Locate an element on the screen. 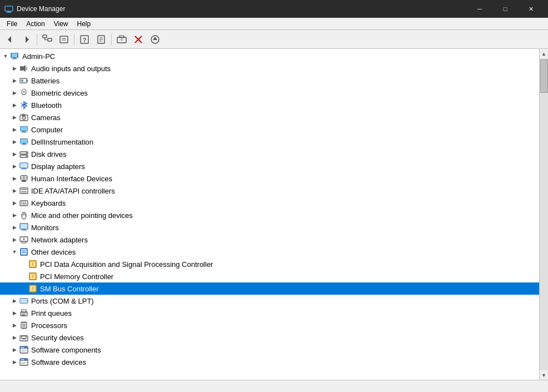  tree-item-network: ▶ Network adapters is located at coordinates (270, 240).